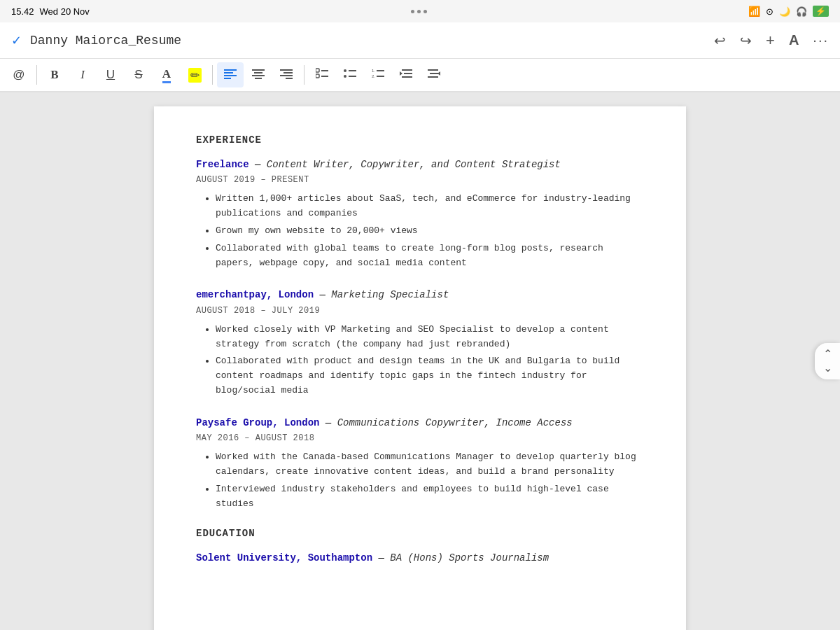 Image resolution: width=840 pixels, height=630 pixels. What do you see at coordinates (420, 164) in the screenshot?
I see `freelance-title-line: Freelance — Content Writer, Copywriter, …` at bounding box center [420, 164].